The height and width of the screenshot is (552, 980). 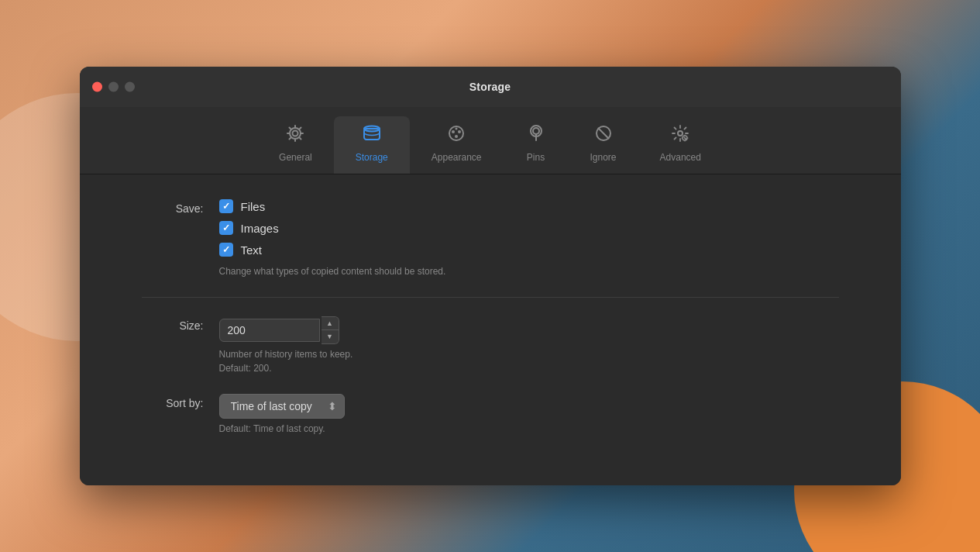 What do you see at coordinates (529, 415) in the screenshot?
I see `sort-content: Time of last copy Time of first copy Num…` at bounding box center [529, 415].